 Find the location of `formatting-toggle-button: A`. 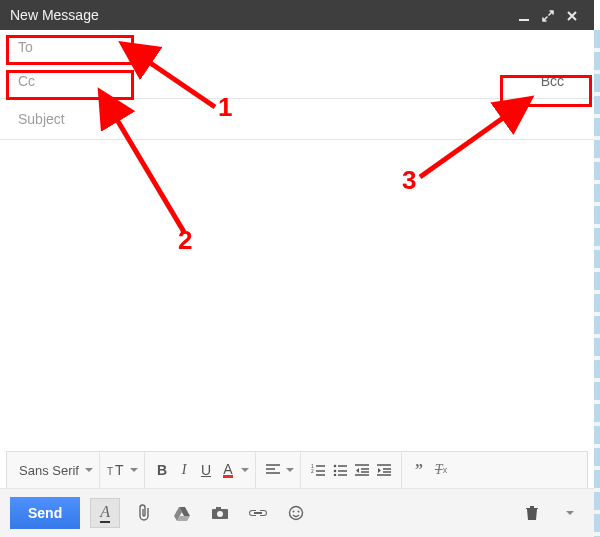

formatting-toggle-button: A is located at coordinates (105, 513).